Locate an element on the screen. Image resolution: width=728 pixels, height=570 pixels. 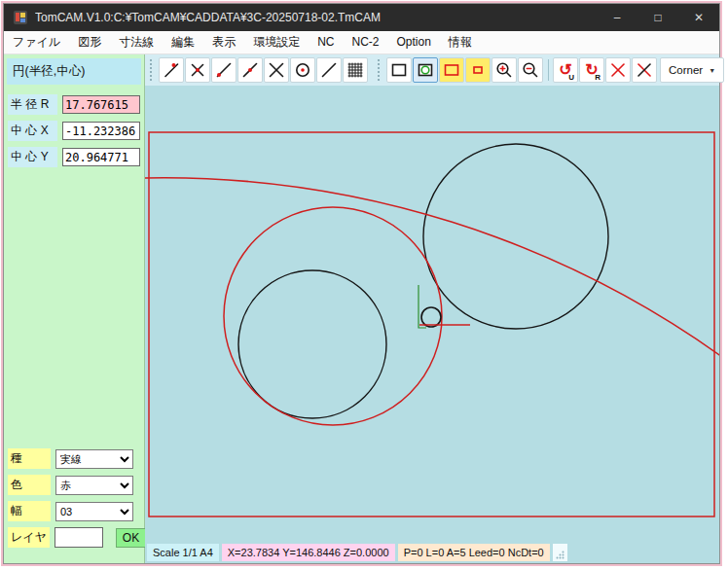
cross-button is located at coordinates (276, 70).